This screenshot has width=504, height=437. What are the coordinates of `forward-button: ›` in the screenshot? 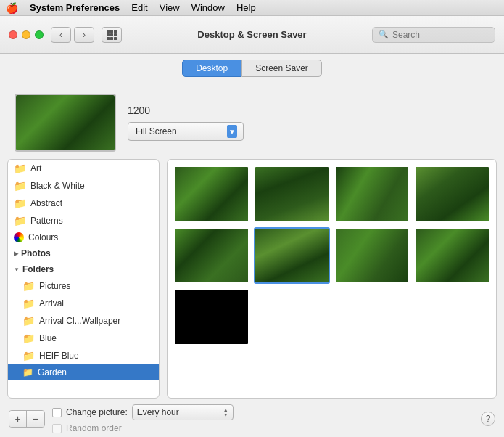 It's located at (84, 35).